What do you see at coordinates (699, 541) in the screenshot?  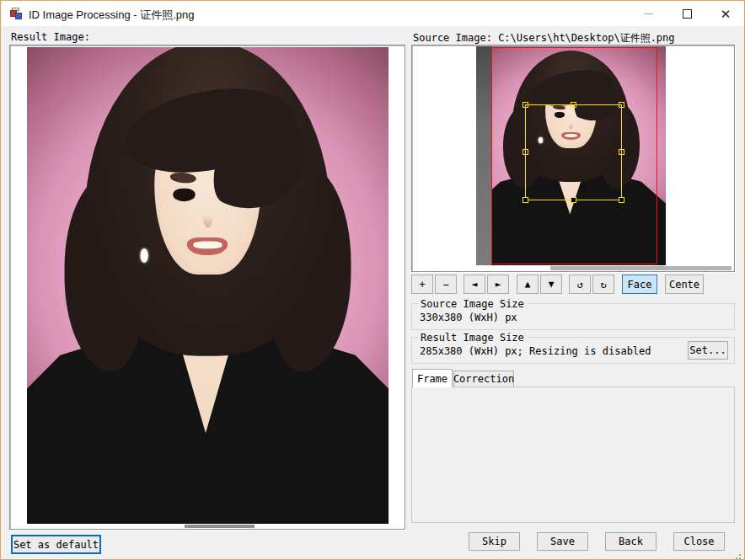 I see `close-dialog-button: Close` at bounding box center [699, 541].